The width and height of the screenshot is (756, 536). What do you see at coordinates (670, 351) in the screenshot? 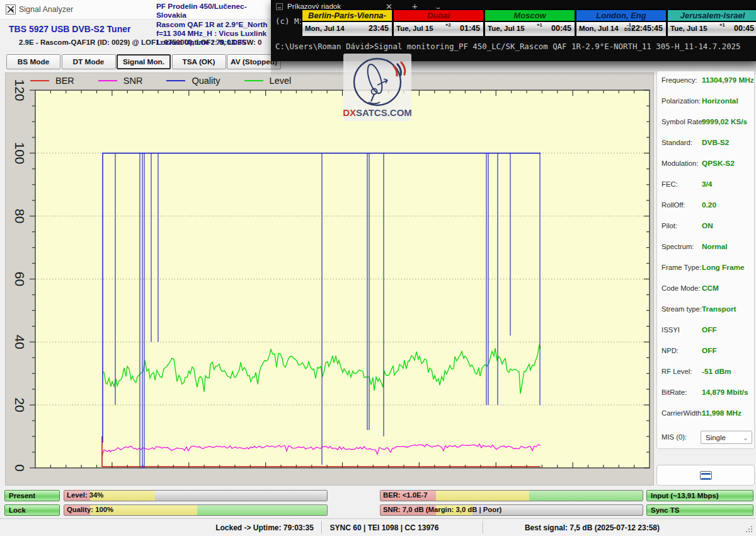
I see `param-label: NPD:` at bounding box center [670, 351].